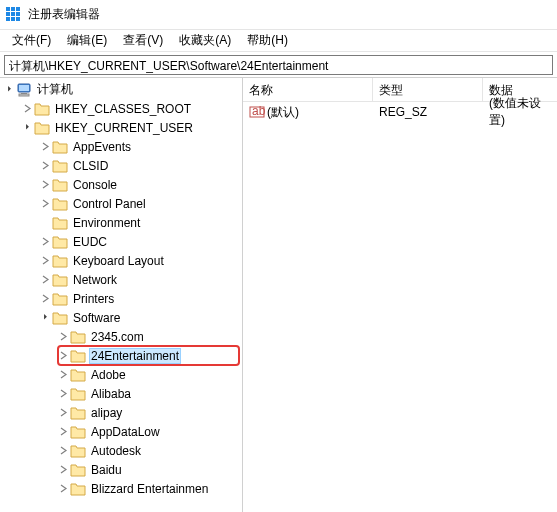 This screenshot has height=512, width=557. Describe the element at coordinates (278, 65) in the screenshot. I see `address-input: 计算机\HKEY_CURRENT_USER\Software\24Enterta…` at that location.